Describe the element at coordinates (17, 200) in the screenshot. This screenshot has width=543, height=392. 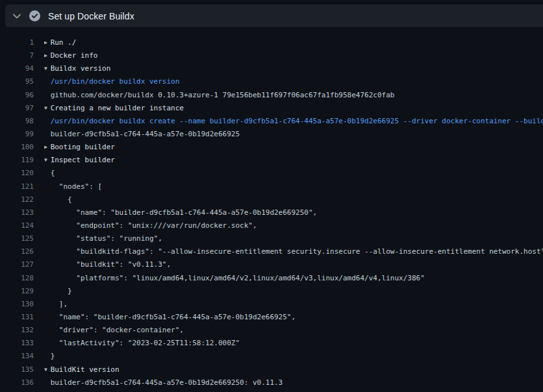
I see `line-number: 122` at that location.